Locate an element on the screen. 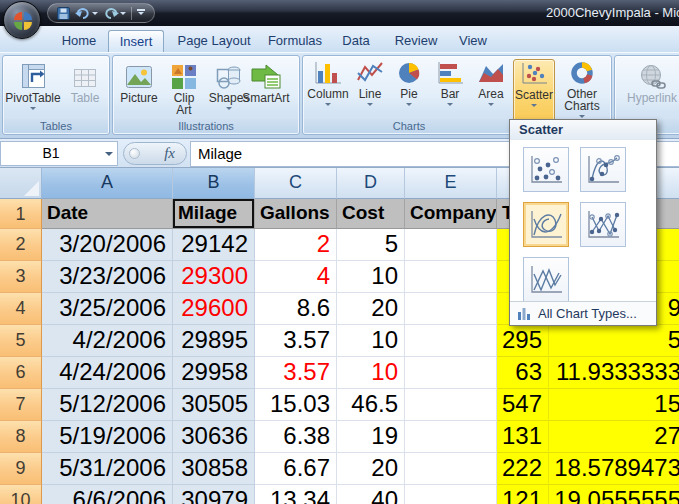  cell-B7: 30505 is located at coordinates (214, 405).